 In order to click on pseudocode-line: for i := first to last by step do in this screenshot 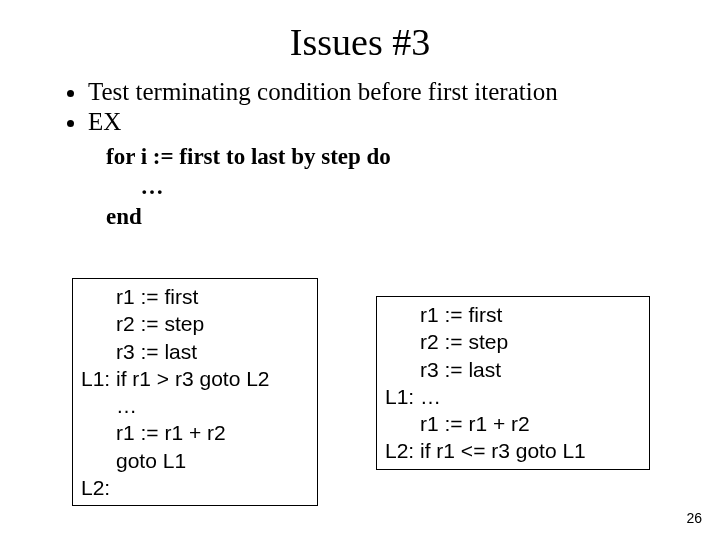, I will do `click(413, 157)`.